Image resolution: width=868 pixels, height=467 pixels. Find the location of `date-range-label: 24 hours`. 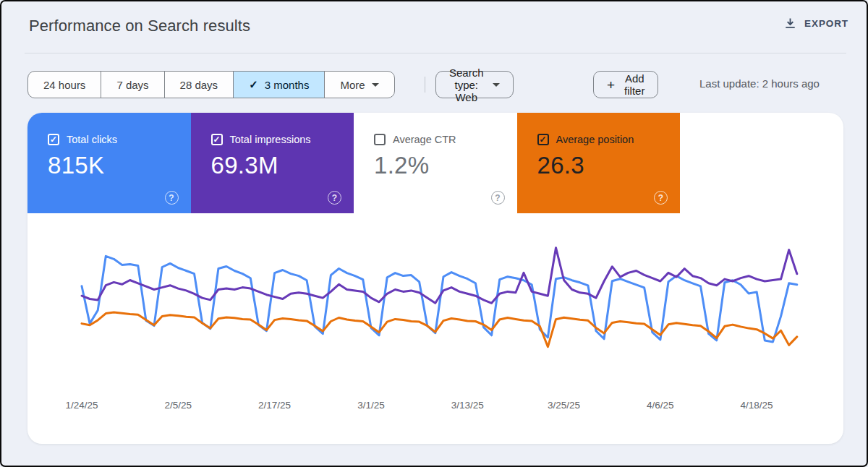

date-range-label: 24 hours is located at coordinates (64, 85).